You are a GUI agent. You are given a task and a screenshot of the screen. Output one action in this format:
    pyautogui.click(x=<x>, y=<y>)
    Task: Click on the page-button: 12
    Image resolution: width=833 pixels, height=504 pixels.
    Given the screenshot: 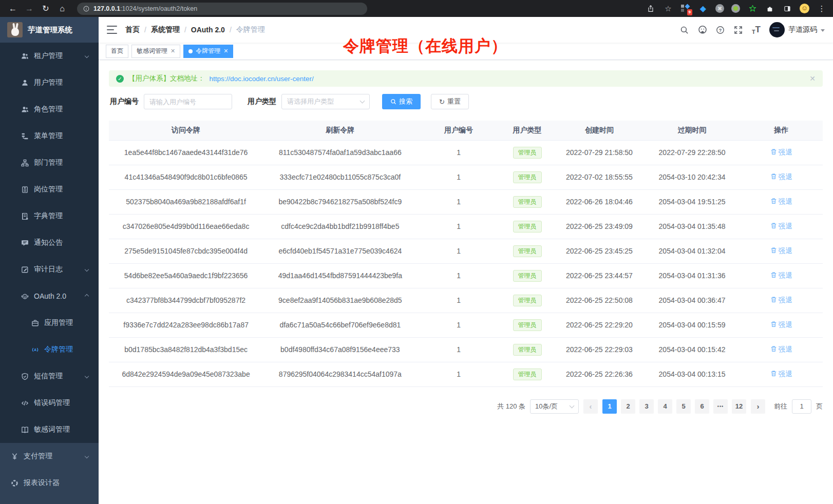 What is the action you would take?
    pyautogui.click(x=739, y=406)
    